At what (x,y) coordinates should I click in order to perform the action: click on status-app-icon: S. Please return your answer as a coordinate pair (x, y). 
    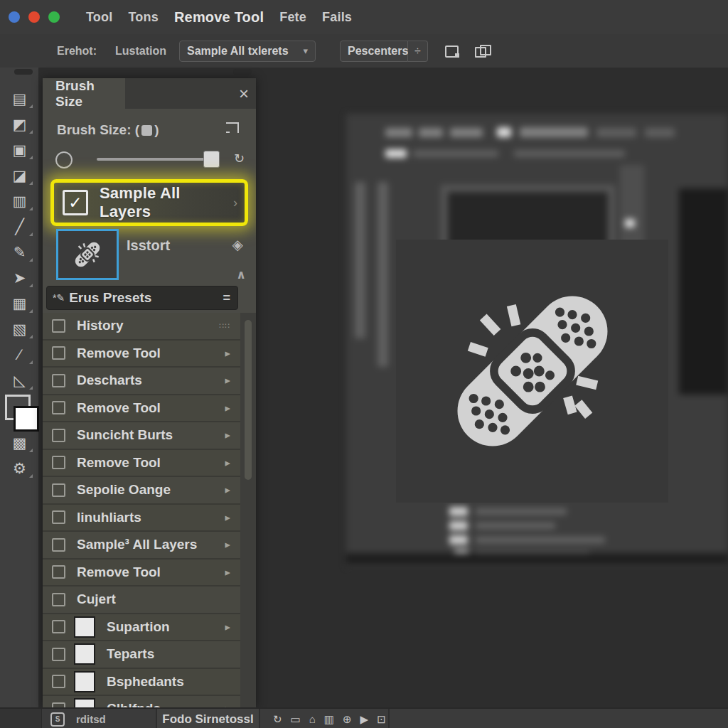
    Looking at the image, I should click on (58, 719).